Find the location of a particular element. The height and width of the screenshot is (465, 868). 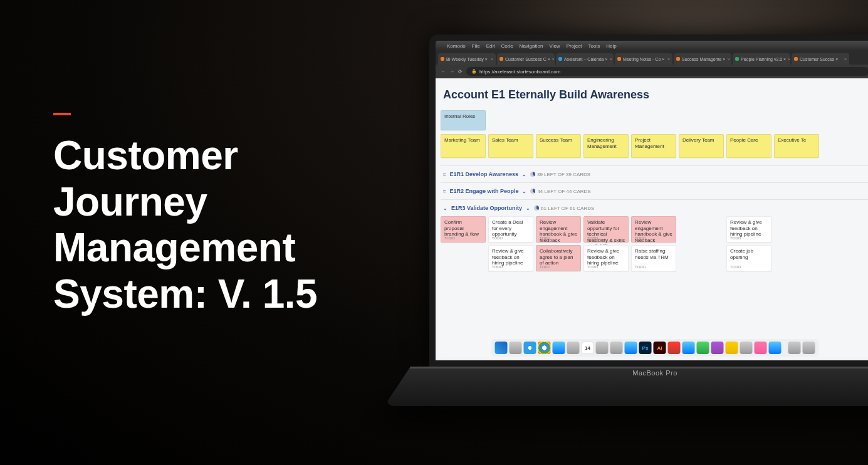

mac-menubar: Komodo File Edit Code Navigation View Pr… is located at coordinates (652, 46).